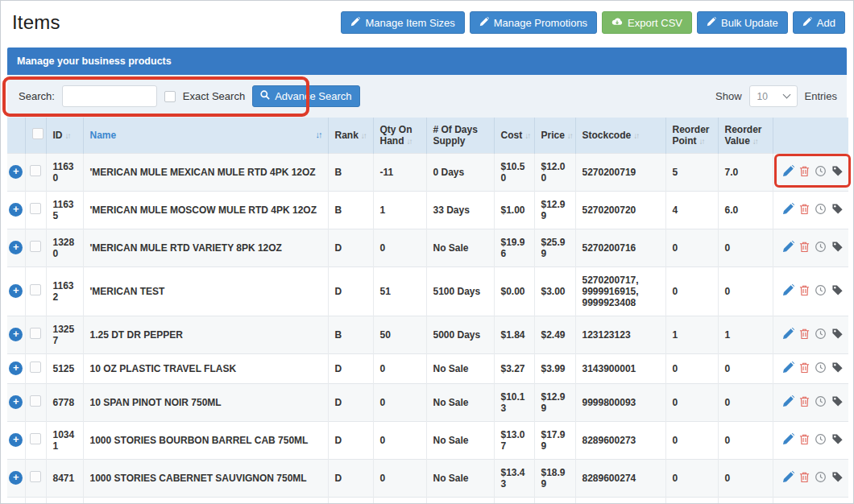 This screenshot has height=504, width=854. What do you see at coordinates (773, 97) in the screenshot?
I see `page-size-select: 10` at bounding box center [773, 97].